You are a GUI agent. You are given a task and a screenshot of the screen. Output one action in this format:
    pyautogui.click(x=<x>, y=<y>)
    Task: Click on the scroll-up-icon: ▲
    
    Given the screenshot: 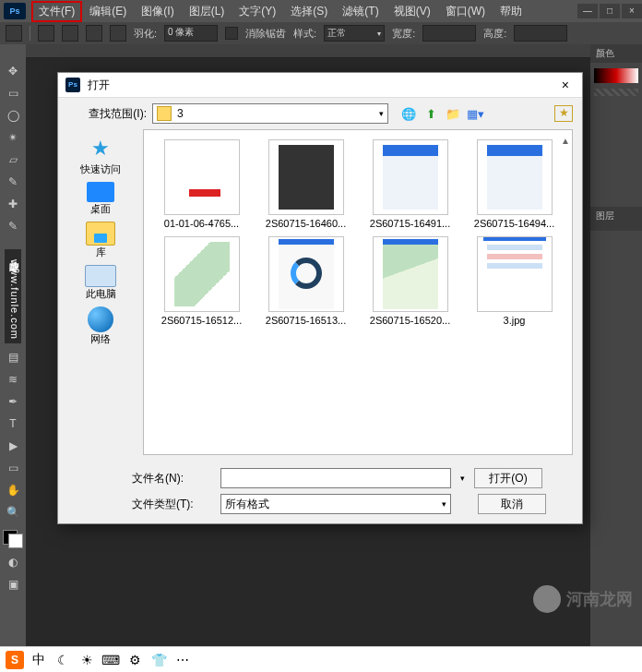 What is the action you would take?
    pyautogui.click(x=565, y=140)
    